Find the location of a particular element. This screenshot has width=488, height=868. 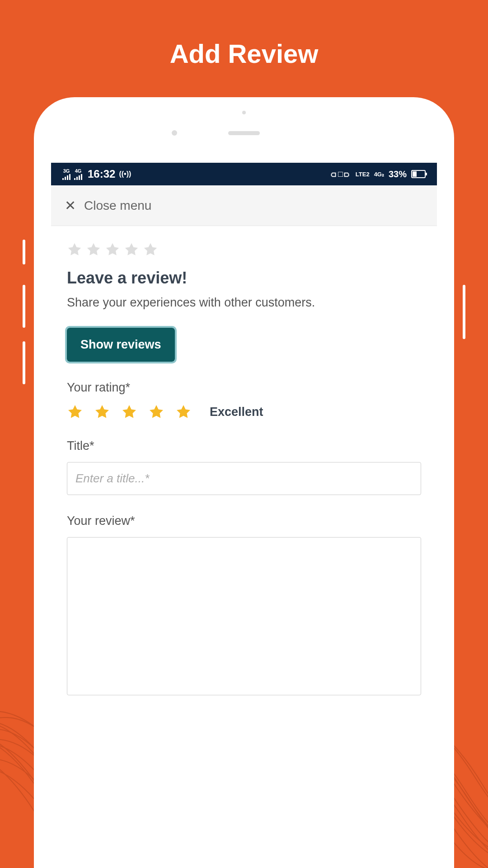

vibrate-icon: ⫏□⫐ is located at coordinates (341, 175).